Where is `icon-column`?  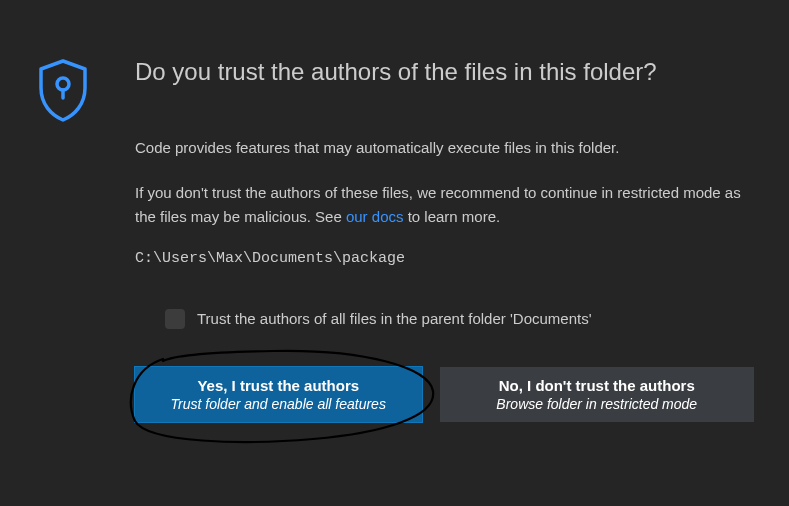 icon-column is located at coordinates (85, 256).